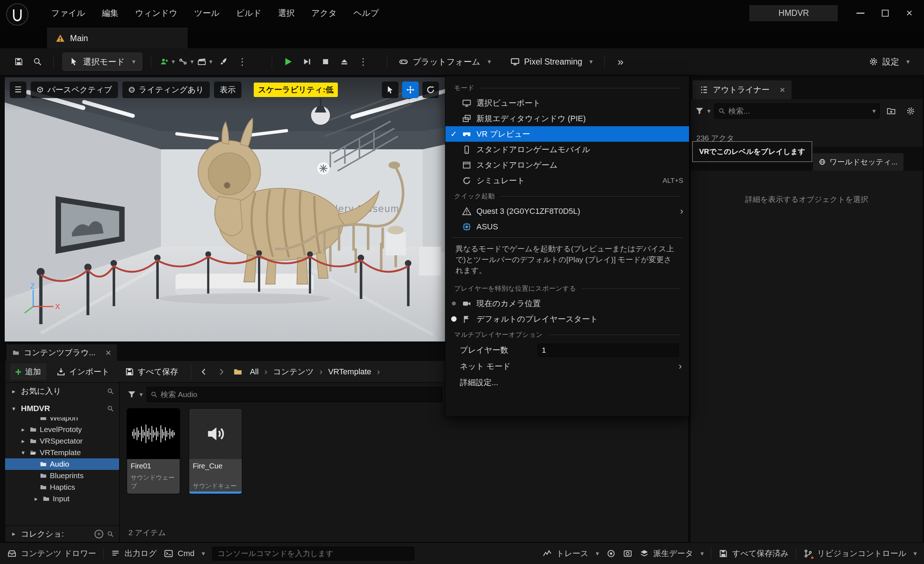 This screenshot has height=564, width=924. What do you see at coordinates (28, 372) in the screenshot?
I see `add-button: +追加` at bounding box center [28, 372].